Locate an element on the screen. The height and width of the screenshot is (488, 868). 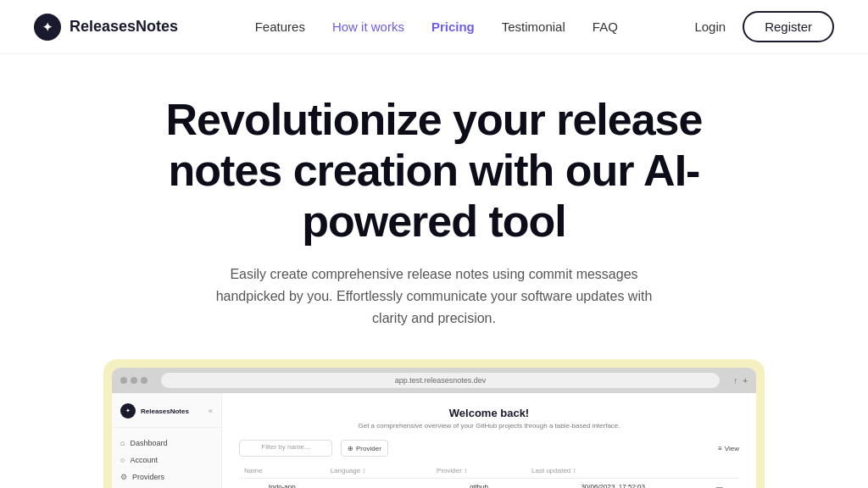
cell-provider: github is located at coordinates (479, 483).